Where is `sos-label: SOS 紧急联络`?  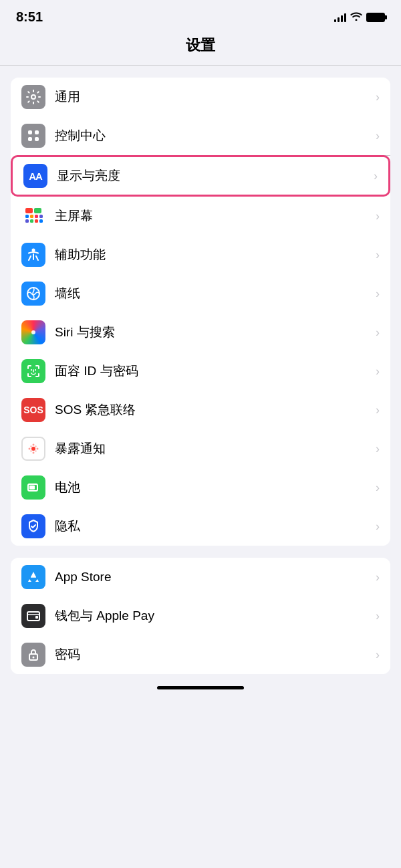
sos-label: SOS 紧急联络 is located at coordinates (215, 410).